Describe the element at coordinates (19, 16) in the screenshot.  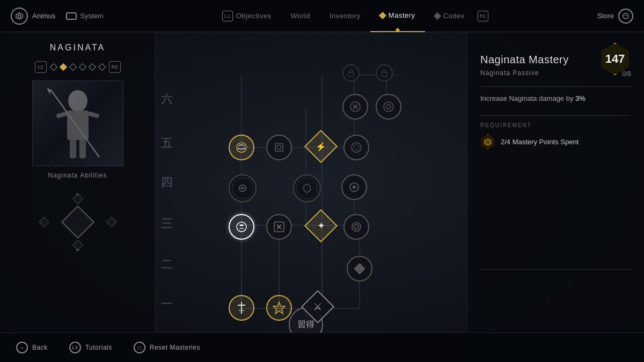
I see `animus-icon` at that location.